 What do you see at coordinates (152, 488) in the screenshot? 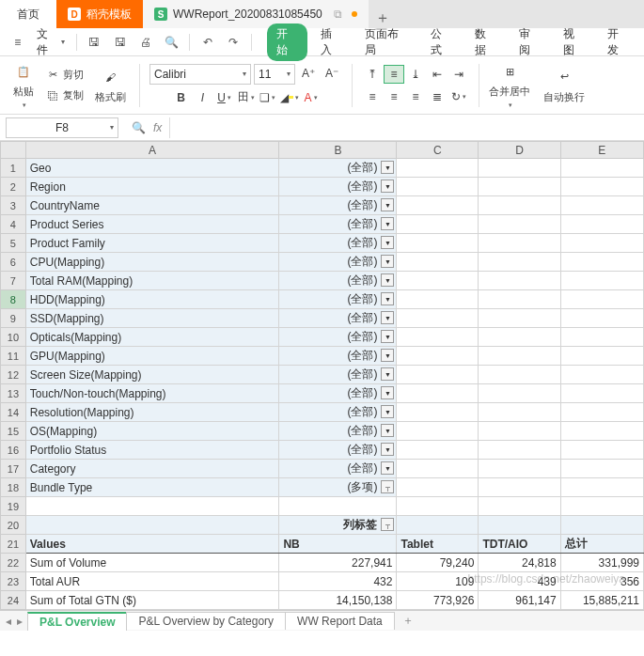
I see `pivot-field-label: Bundle Type` at bounding box center [152, 488].